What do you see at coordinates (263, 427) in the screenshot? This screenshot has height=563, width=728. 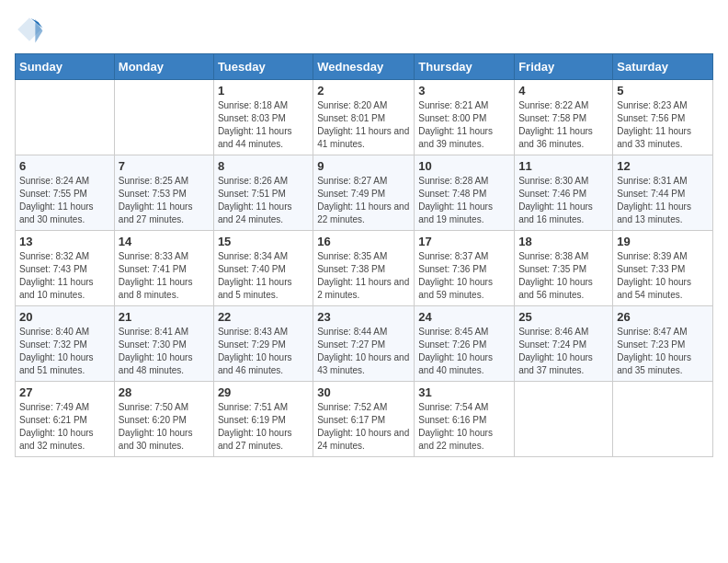 I see `day-detail: Sunrise: 7:51 AM Sunset: 6:19 PM Dayligh…` at bounding box center [263, 427].